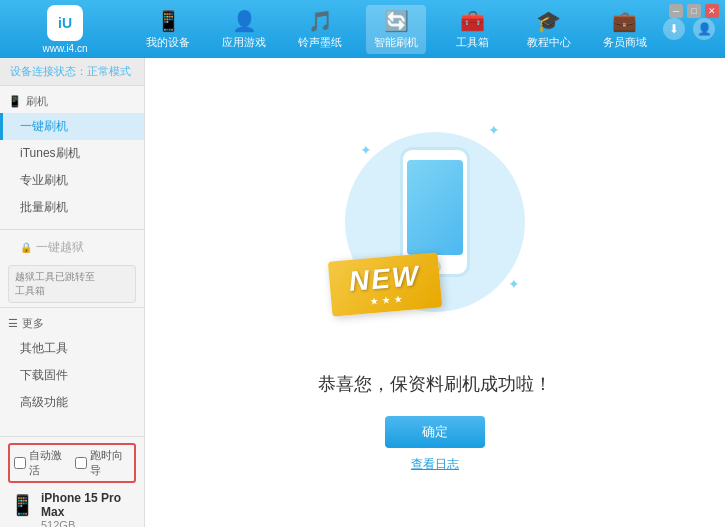 The height and width of the screenshot is (527, 725). Describe the element at coordinates (712, 11) in the screenshot. I see `close-button: ✕` at that location.